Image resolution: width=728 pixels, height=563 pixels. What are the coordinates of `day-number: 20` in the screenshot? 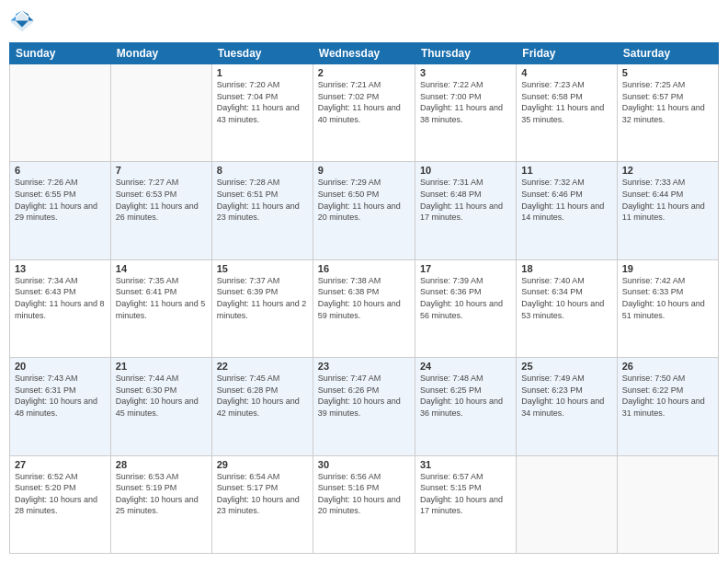 It's located at (61, 366).